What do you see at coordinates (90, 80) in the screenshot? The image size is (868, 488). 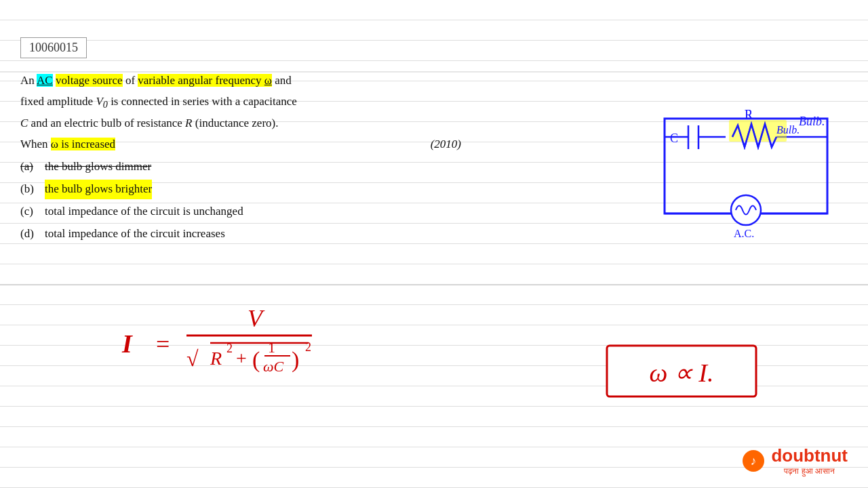 I see `voltage-source-highlight: voltage source` at bounding box center [90, 80].